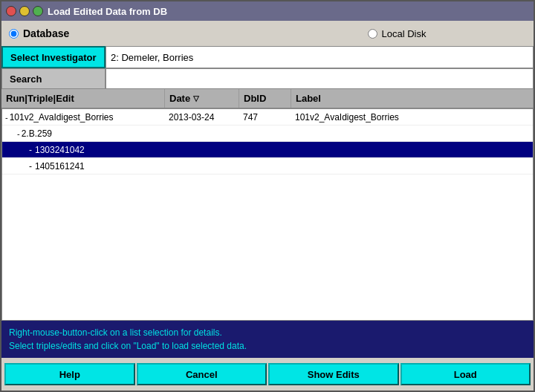 Image resolution: width=535 pixels, height=392 pixels. Describe the element at coordinates (404, 34) in the screenshot. I see `localdisk-label: Local Disk` at that location.